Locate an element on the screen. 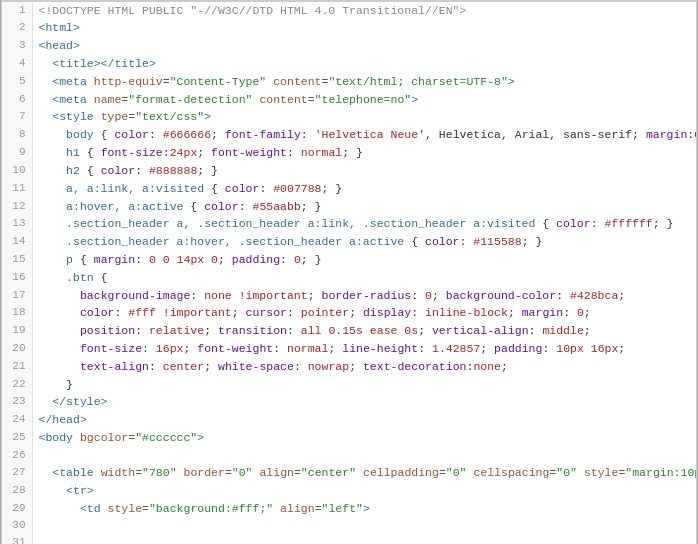 This screenshot has height=544, width=698. line-content: <style type="text/css"> is located at coordinates (364, 117).